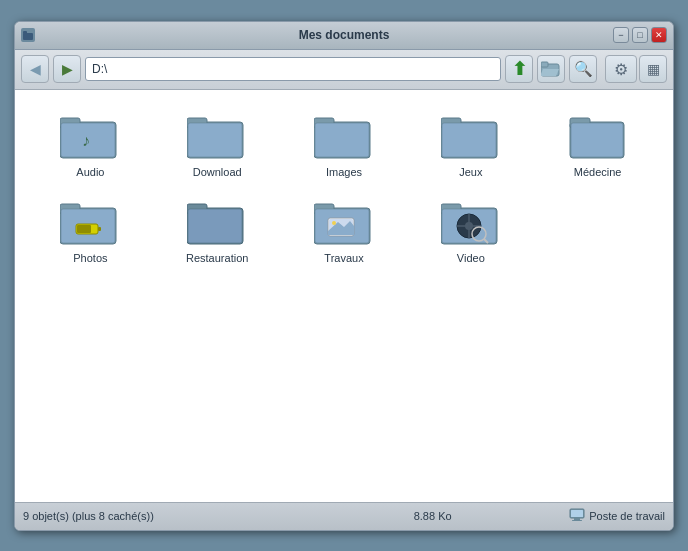  Describe the element at coordinates (640, 35) in the screenshot. I see `maximize-button: □` at that location.